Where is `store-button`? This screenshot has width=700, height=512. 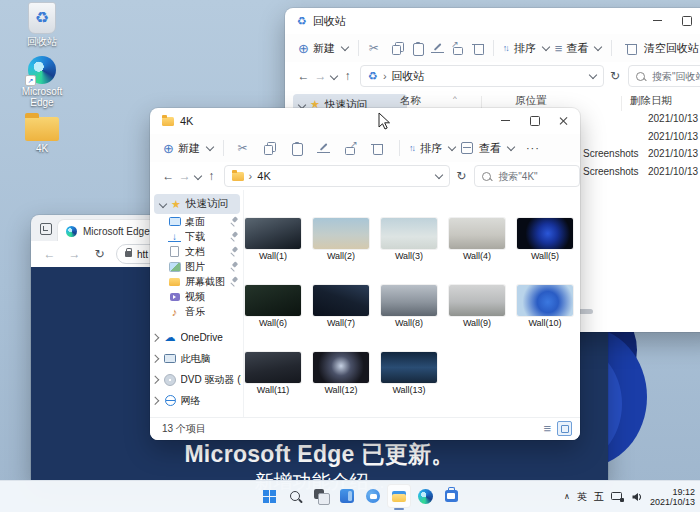
store-button is located at coordinates (451, 496).